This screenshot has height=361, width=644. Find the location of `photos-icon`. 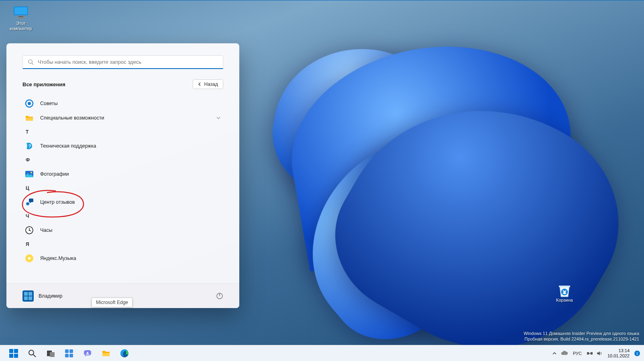

photos-icon is located at coordinates (29, 174).